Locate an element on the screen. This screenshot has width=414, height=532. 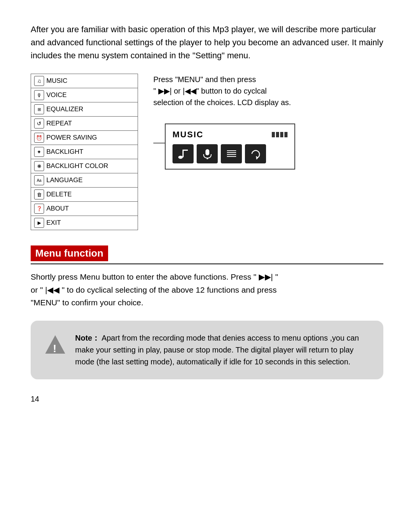
backlight-icon: ✦ is located at coordinates (39, 152).